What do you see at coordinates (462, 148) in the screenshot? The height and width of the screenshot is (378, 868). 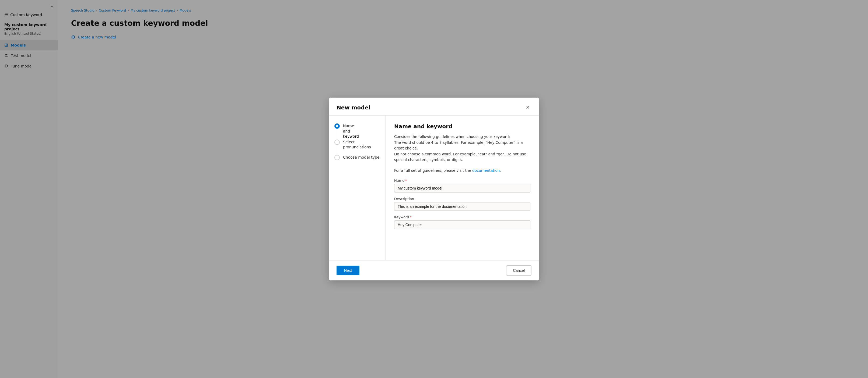 I see `guidelines-text: Consider the following guidelines when c…` at bounding box center [462, 148].